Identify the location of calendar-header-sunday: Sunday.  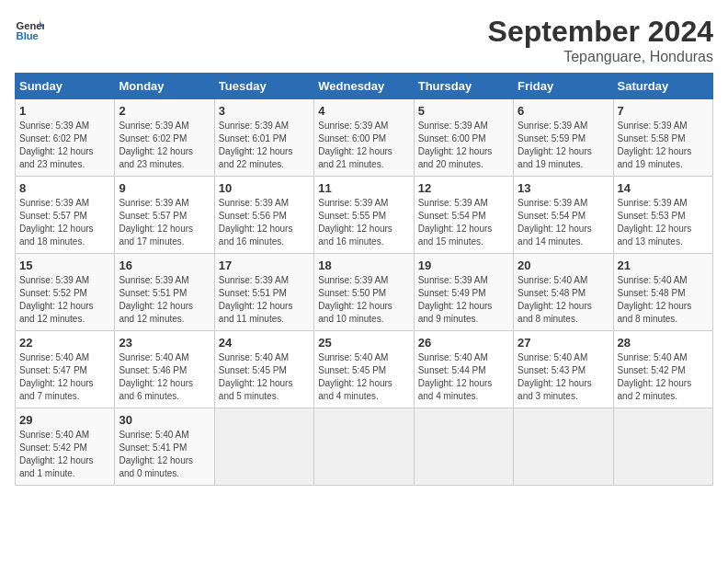
(65, 86).